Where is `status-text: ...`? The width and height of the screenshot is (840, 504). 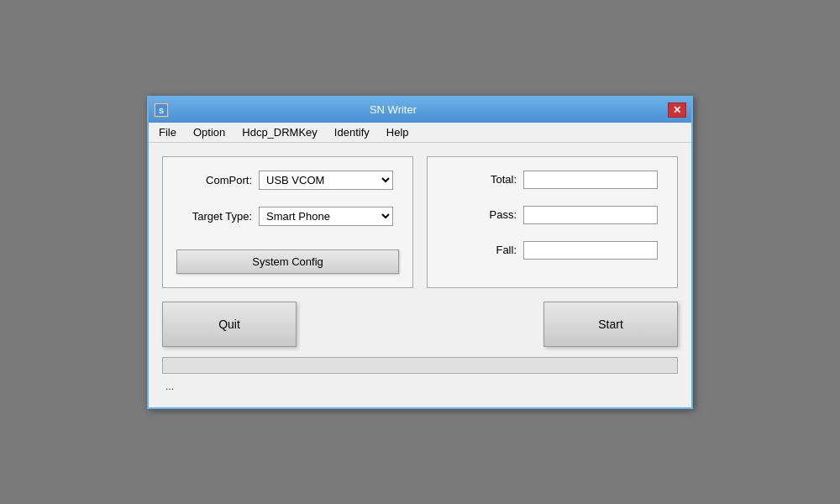
status-text: ... is located at coordinates (420, 386).